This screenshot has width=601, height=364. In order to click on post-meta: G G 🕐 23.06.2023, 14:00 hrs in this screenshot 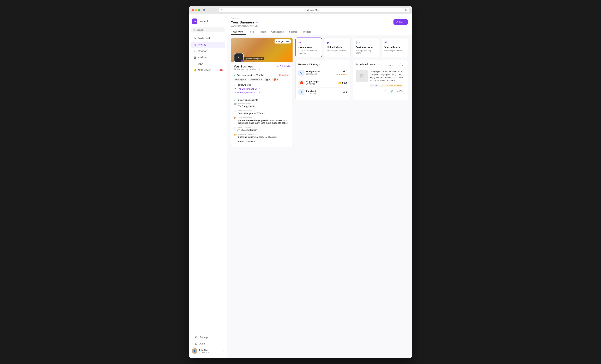, I will do `click(387, 85)`.